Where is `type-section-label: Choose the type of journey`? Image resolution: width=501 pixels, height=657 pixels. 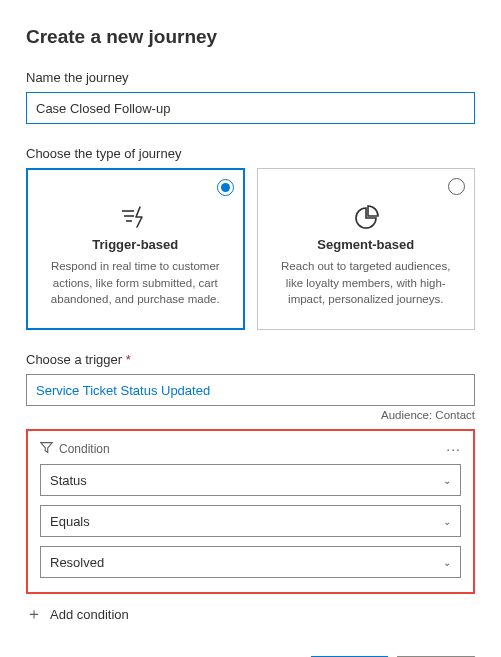 type-section-label: Choose the type of journey is located at coordinates (250, 154).